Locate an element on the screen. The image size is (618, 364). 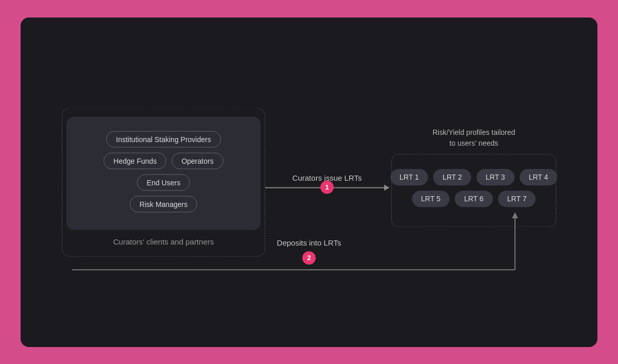
bottom-flow: Deposits into LRTs 2 is located at coordinates (309, 251).